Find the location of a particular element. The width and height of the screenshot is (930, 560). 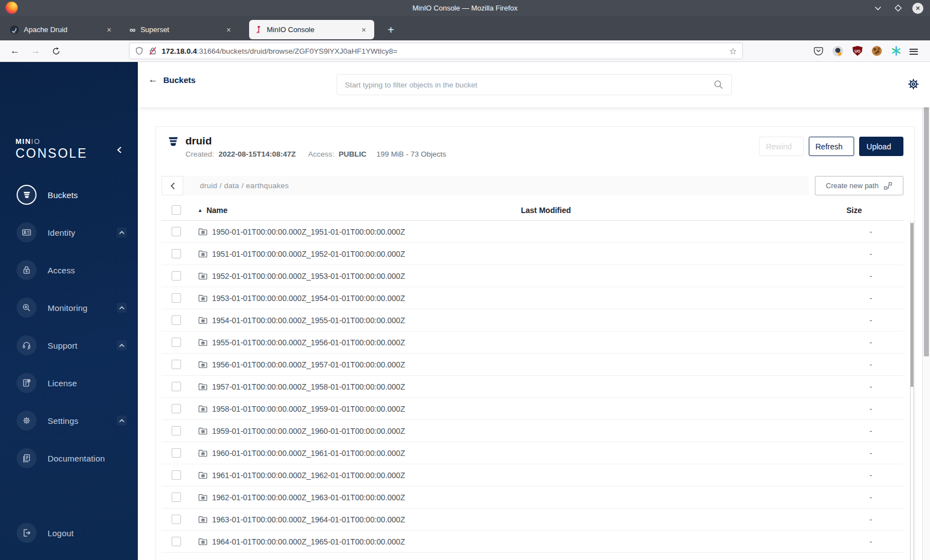

path-back-button is located at coordinates (173, 186).